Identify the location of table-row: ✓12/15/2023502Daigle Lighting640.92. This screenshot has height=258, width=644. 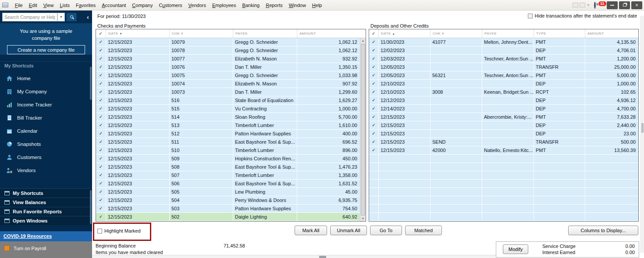
(228, 217).